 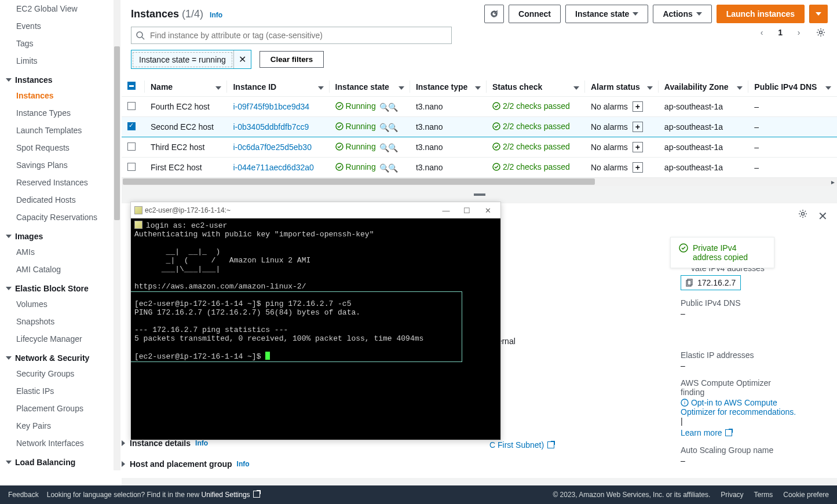 What do you see at coordinates (231, 495) in the screenshot?
I see `unified-settings-link: Unified Settings` at bounding box center [231, 495].